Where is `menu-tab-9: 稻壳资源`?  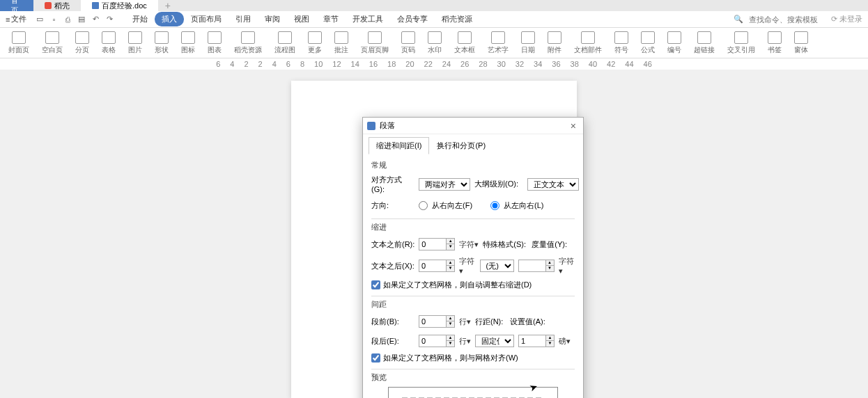 menu-tab-9: 稻壳资源 is located at coordinates (457, 19).